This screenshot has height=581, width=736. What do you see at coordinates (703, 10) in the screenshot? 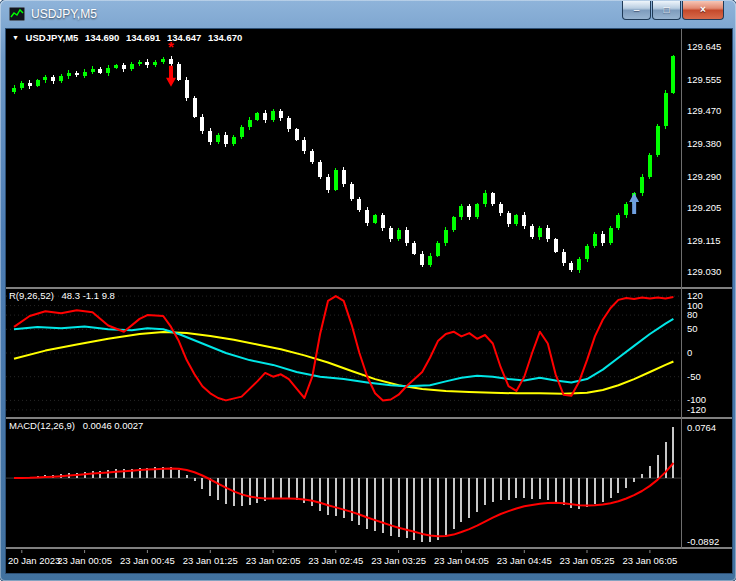
I see `close-icon: ×` at bounding box center [703, 10].